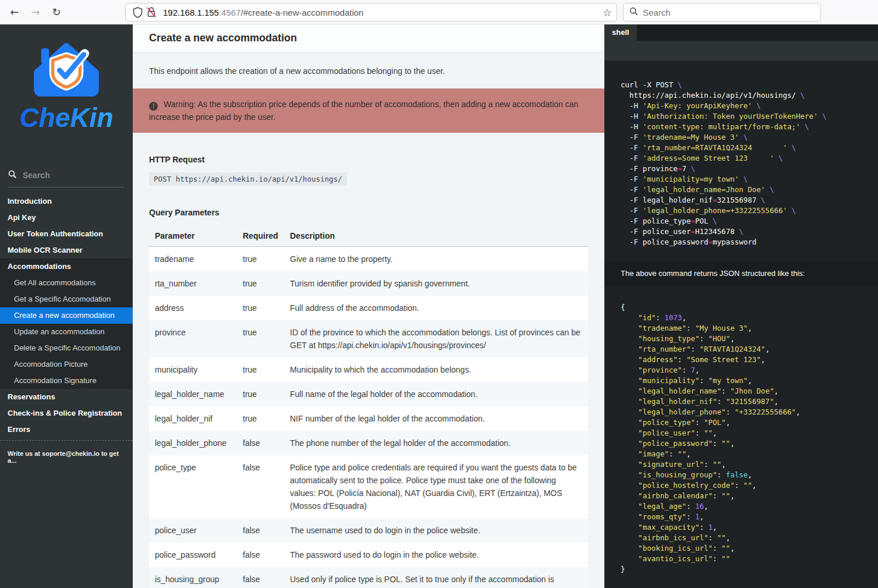 The image size is (878, 588). What do you see at coordinates (66, 250) in the screenshot?
I see `sidebar-item-mobile-ocr-scanner: Mobile OCR Scanner` at bounding box center [66, 250].